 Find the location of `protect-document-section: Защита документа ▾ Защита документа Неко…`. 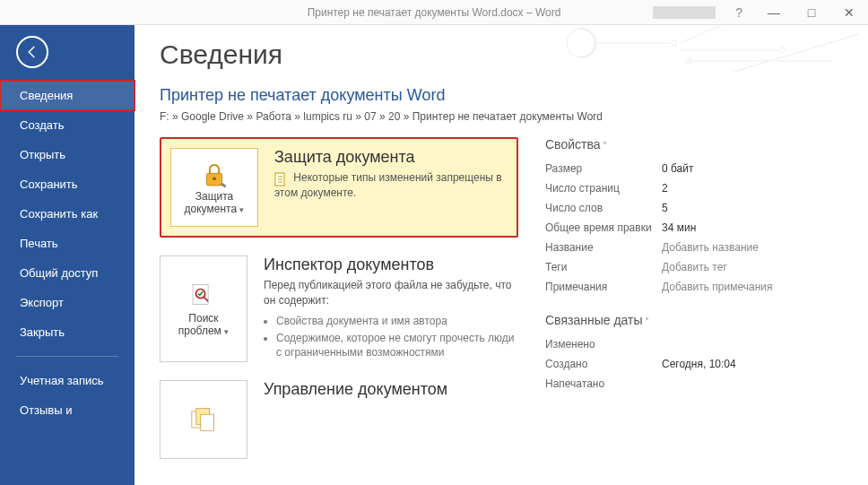

protect-document-section: Защита документа ▾ Защита документа Неко… is located at coordinates (339, 187).